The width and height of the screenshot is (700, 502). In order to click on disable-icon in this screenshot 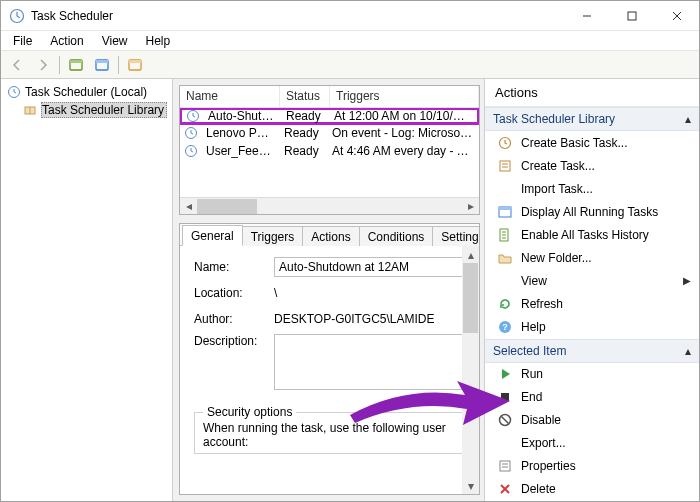, I will do `click(505, 420)`.